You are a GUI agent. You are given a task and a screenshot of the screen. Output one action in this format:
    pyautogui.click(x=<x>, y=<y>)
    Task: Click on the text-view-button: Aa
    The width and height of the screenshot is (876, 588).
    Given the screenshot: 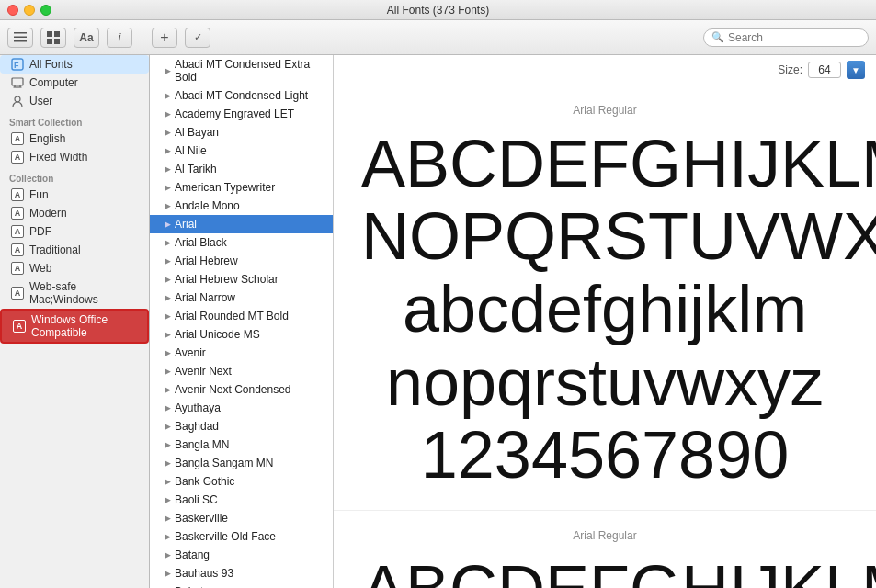 What is the action you would take?
    pyautogui.click(x=86, y=38)
    